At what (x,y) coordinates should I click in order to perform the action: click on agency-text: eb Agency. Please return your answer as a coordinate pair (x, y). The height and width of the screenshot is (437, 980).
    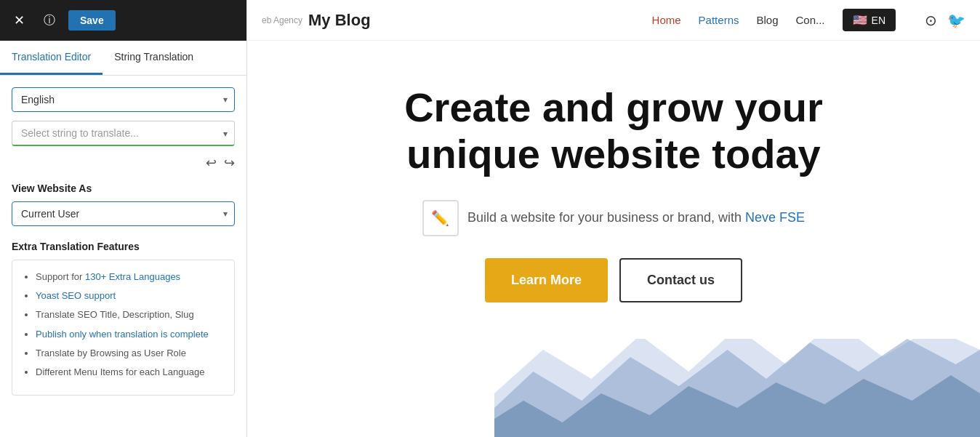
    Looking at the image, I should click on (282, 20).